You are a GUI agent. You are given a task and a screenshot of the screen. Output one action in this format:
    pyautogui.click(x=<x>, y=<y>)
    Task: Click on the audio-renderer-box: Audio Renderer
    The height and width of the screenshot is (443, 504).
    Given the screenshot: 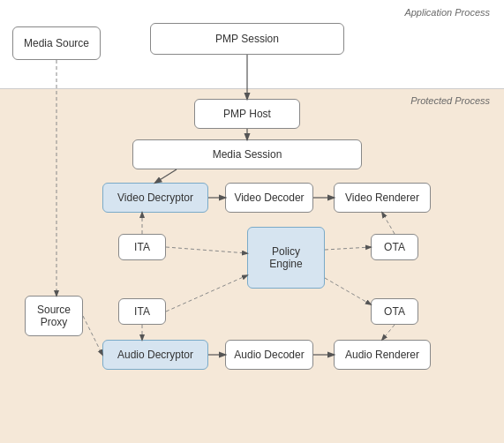 What is the action you would take?
    pyautogui.click(x=382, y=355)
    